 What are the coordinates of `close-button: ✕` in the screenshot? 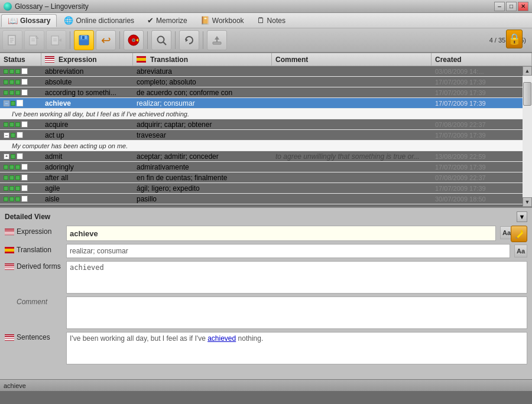 It's located at (523, 6).